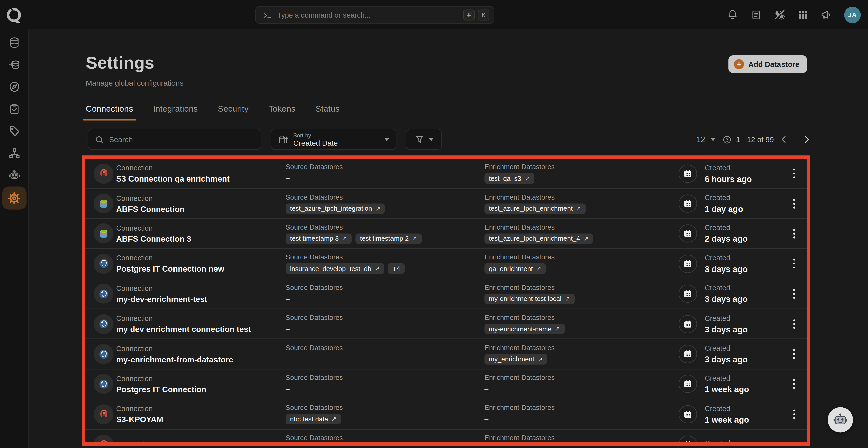 This screenshot has height=448, width=868. What do you see at coordinates (446, 264) in the screenshot?
I see `connection-row: ConnectionPostgres IT Connection newSour…` at bounding box center [446, 264].